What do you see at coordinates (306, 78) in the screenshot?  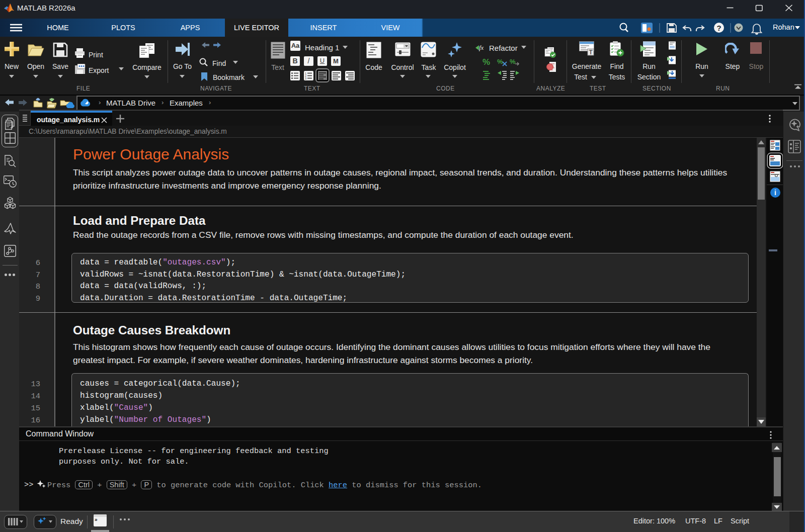 I see `svg-text: 3` at bounding box center [306, 78].